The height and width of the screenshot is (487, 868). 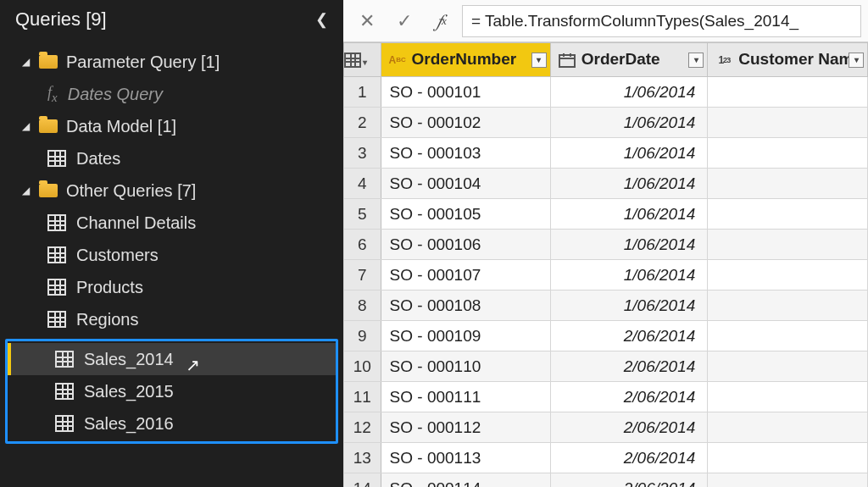 What do you see at coordinates (363, 481) in the screenshot?
I see `row-number: 14` at bounding box center [363, 481].